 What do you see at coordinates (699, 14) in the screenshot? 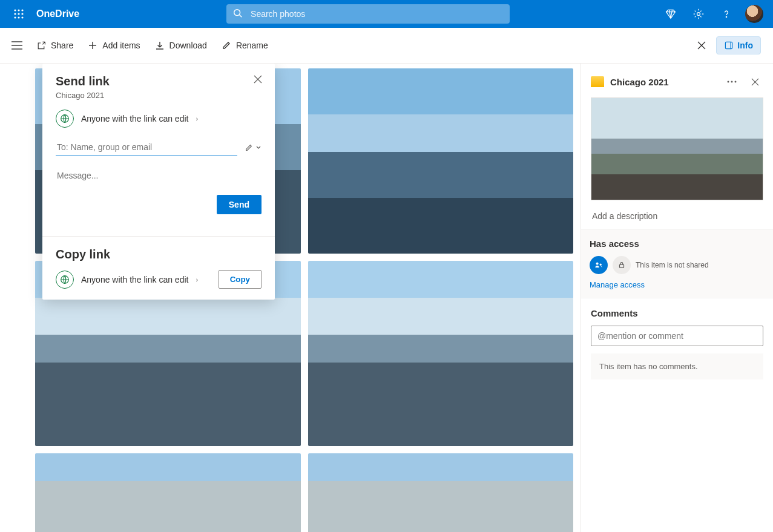
I see `gear-icon` at bounding box center [699, 14].